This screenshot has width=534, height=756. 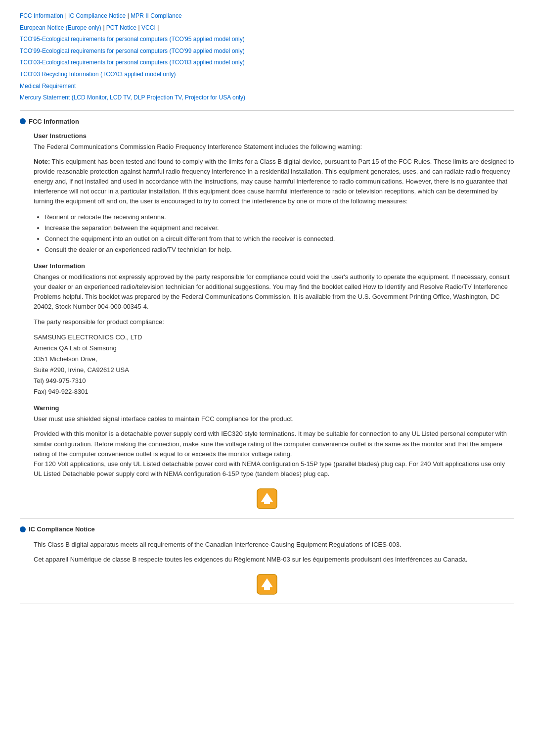 What do you see at coordinates (267, 122) in the screenshot?
I see `fcc-section-title: FCC Information` at bounding box center [267, 122].